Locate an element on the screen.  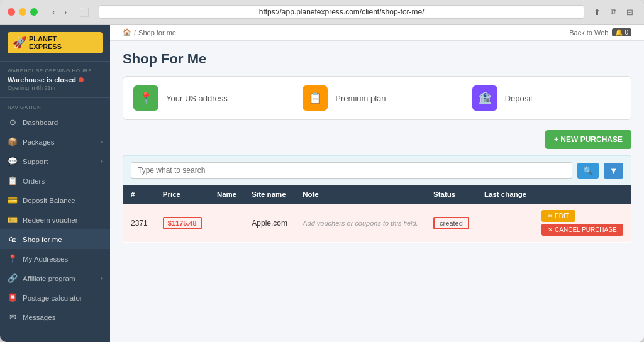
col-header-name: Name is located at coordinates (226, 194).